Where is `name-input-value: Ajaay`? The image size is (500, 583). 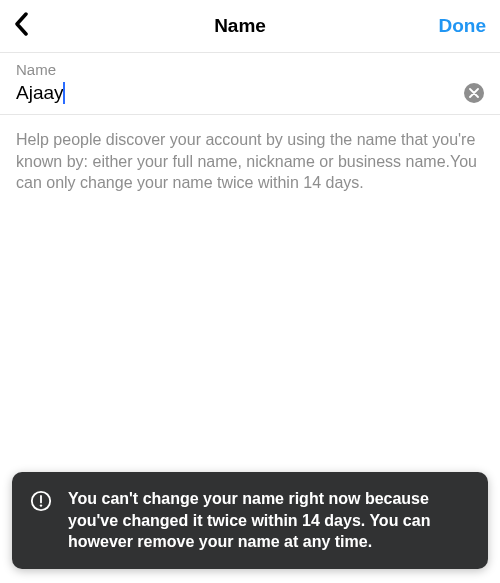
name-input-value: Ajaay is located at coordinates (40, 93).